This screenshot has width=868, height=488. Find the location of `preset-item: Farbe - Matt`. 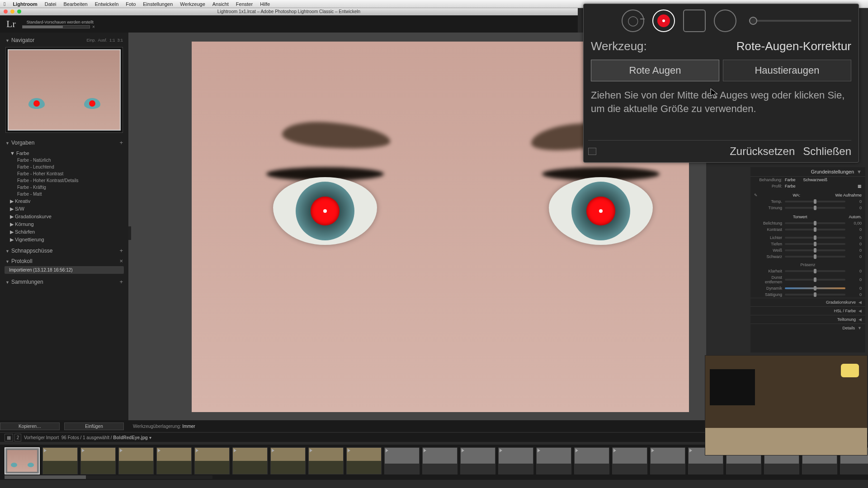

preset-item: Farbe - Matt is located at coordinates (64, 194).